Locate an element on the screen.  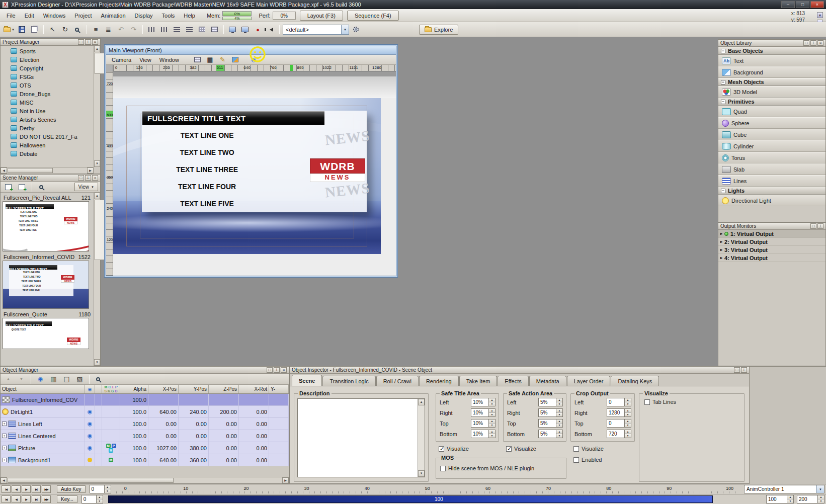
redo-button: ↷ is located at coordinates (134, 30).